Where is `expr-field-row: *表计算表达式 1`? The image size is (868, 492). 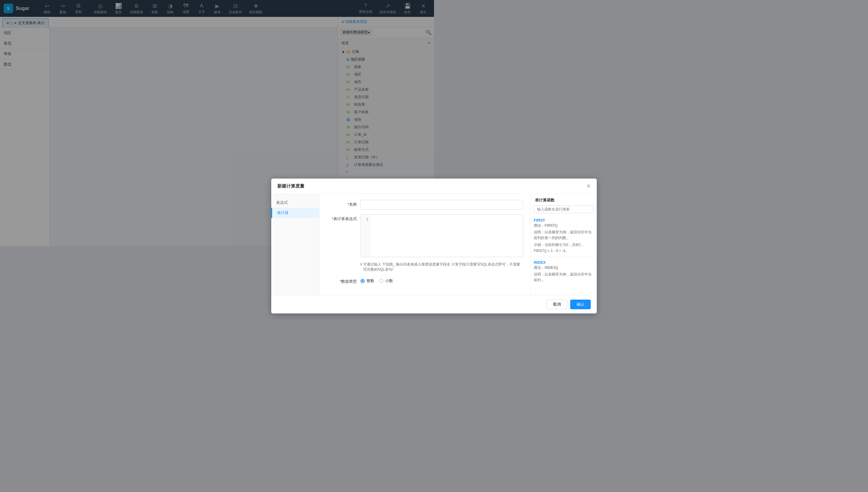
expr-field-row: *表计算表达式 1 is located at coordinates (380, 230).